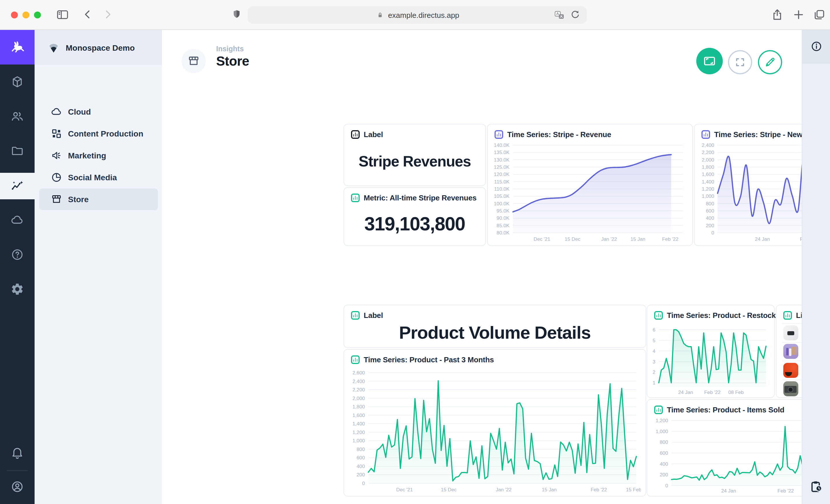 The width and height of the screenshot is (830, 504). Describe the element at coordinates (26, 15) in the screenshot. I see `minimize-window-button` at that location.